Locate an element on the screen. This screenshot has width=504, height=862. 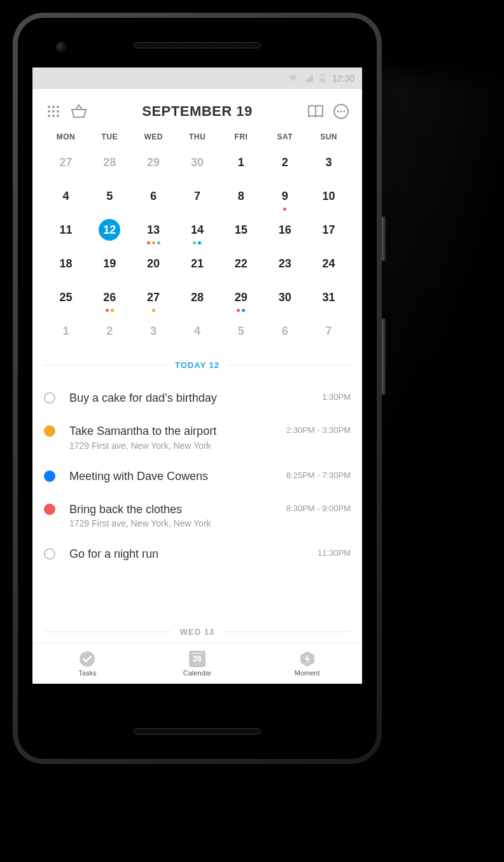
date-number: 13 is located at coordinates (153, 230).